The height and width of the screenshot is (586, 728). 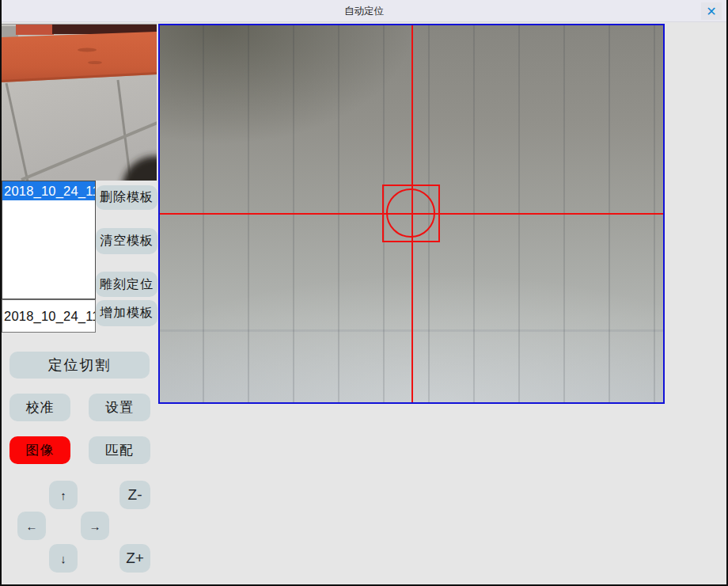 I want to click on settings-button: 设置, so click(x=119, y=407).